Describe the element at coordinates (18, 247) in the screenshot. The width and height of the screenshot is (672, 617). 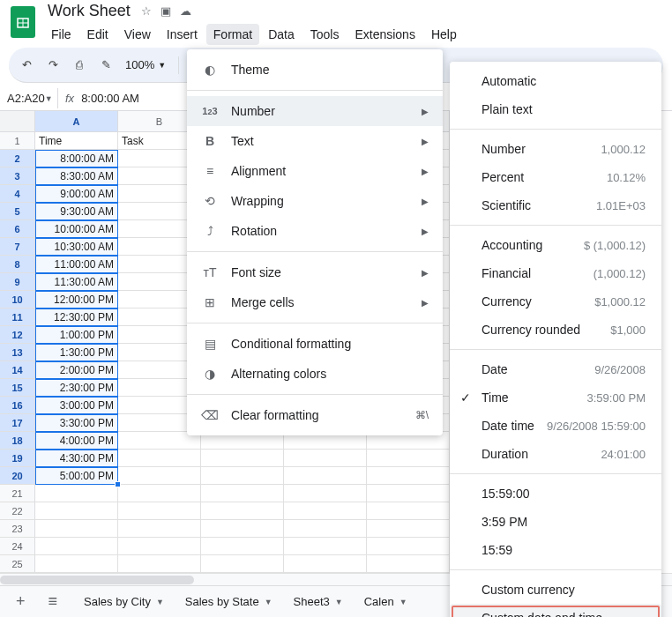
I see `row-header: 7` at that location.